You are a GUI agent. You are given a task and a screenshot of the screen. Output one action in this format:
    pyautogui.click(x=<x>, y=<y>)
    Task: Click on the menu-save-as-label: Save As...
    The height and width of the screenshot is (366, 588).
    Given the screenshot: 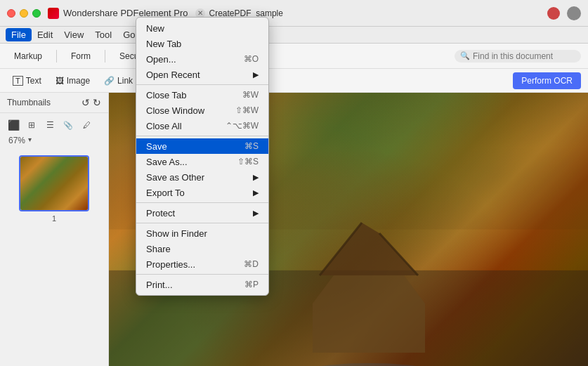 What is the action you would take?
    pyautogui.click(x=167, y=162)
    